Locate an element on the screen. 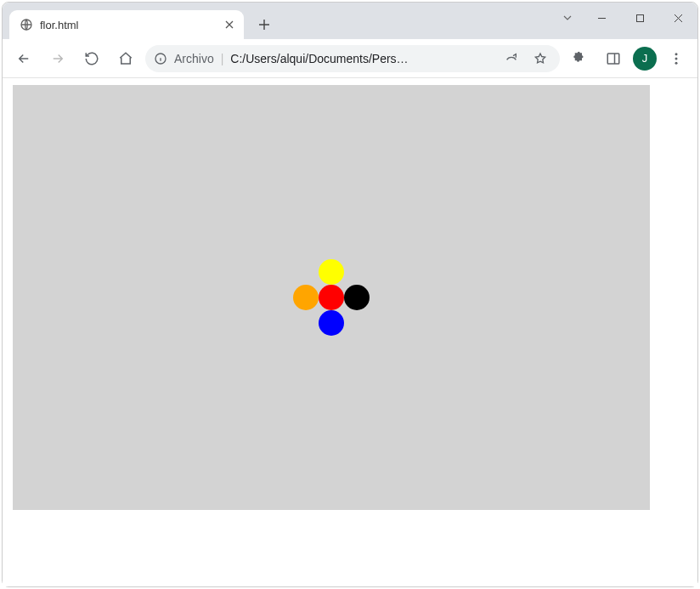  share-icon is located at coordinates (511, 59).